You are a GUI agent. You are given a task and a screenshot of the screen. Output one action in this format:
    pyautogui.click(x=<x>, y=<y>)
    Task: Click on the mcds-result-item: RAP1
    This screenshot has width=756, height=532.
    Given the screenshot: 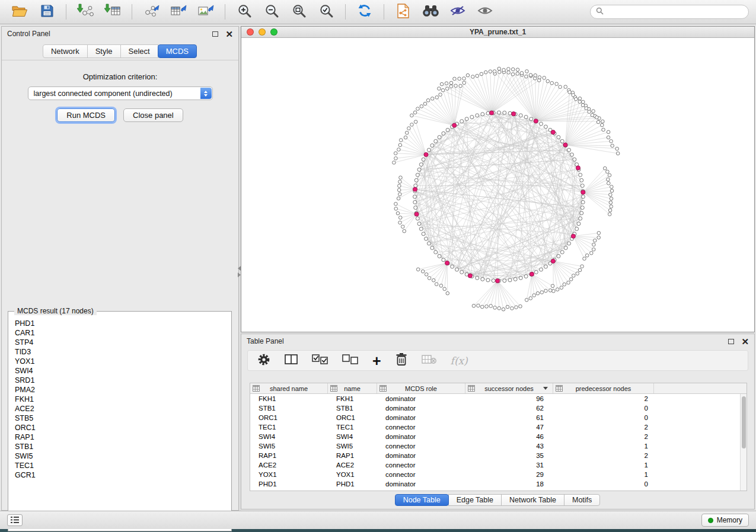 What is the action you would take?
    pyautogui.click(x=120, y=437)
    